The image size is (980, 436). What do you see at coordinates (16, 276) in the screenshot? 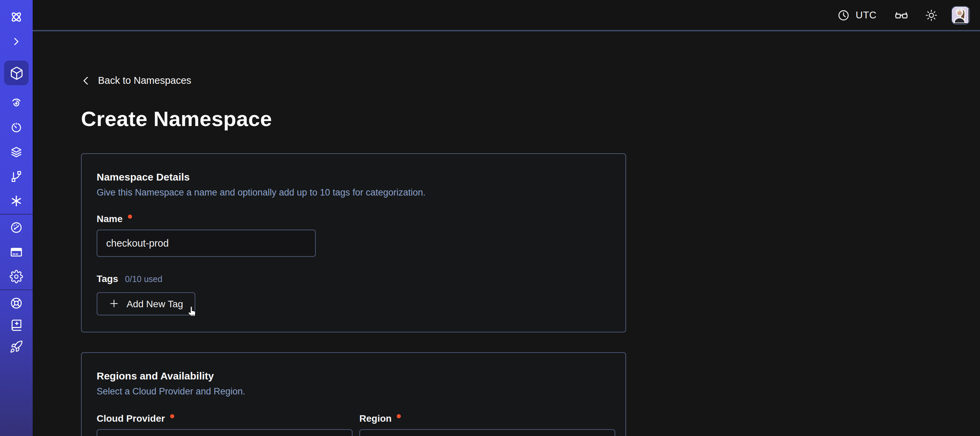
I see `settings-gear-icon` at bounding box center [16, 276].